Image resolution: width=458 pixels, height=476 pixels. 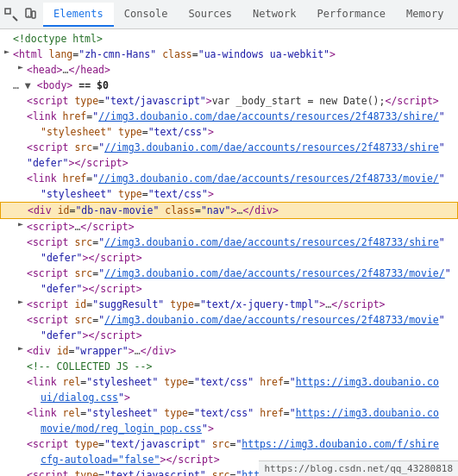 What do you see at coordinates (241, 351) in the screenshot?
I see `code-content: <div id="wrapper">…</div>` at bounding box center [241, 351].